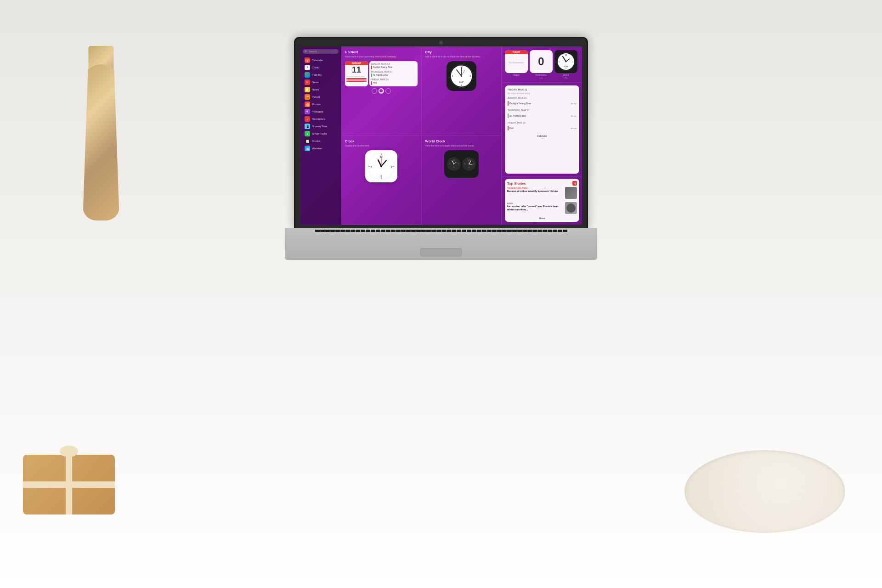  Describe the element at coordinates (316, 90) in the screenshot. I see `sidebar-label-notes: Notes` at that location.